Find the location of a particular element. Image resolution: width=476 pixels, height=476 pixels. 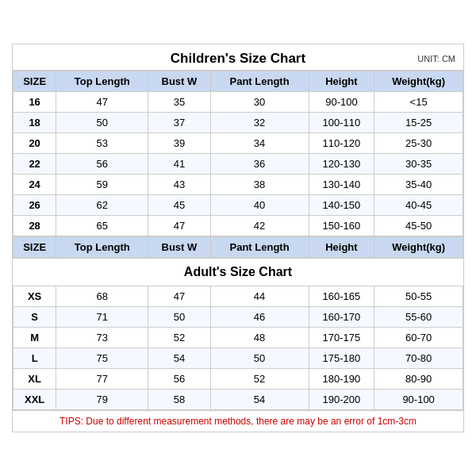

adult-col-height: Height is located at coordinates (341, 248).